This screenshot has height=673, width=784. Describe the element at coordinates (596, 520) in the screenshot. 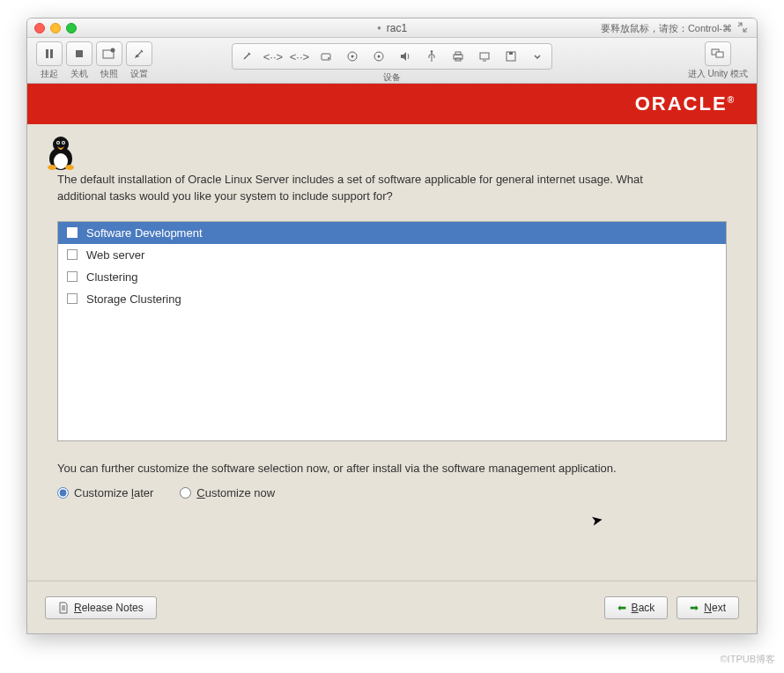

I see `mouse-cursor-icon: ➤` at that location.